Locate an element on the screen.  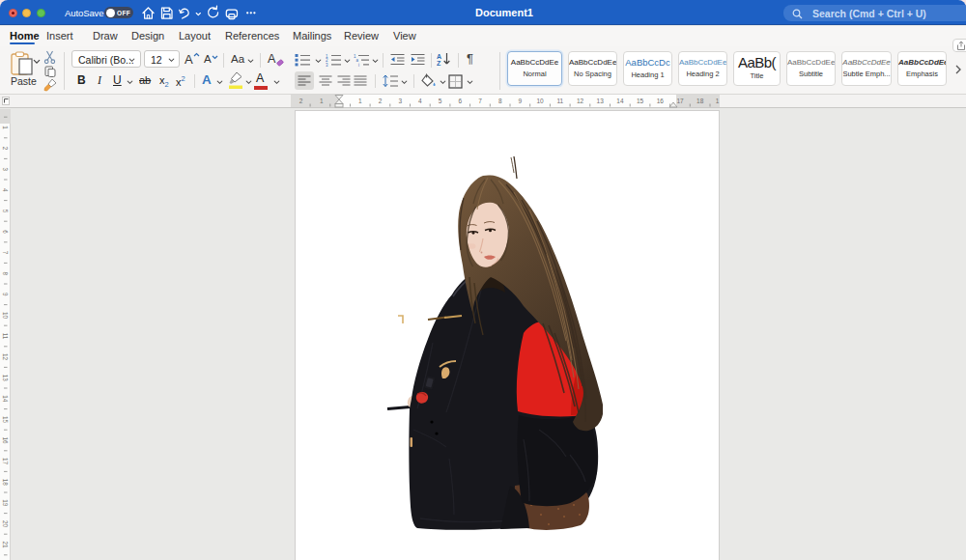
svg-text: 19 is located at coordinates (6, 503).